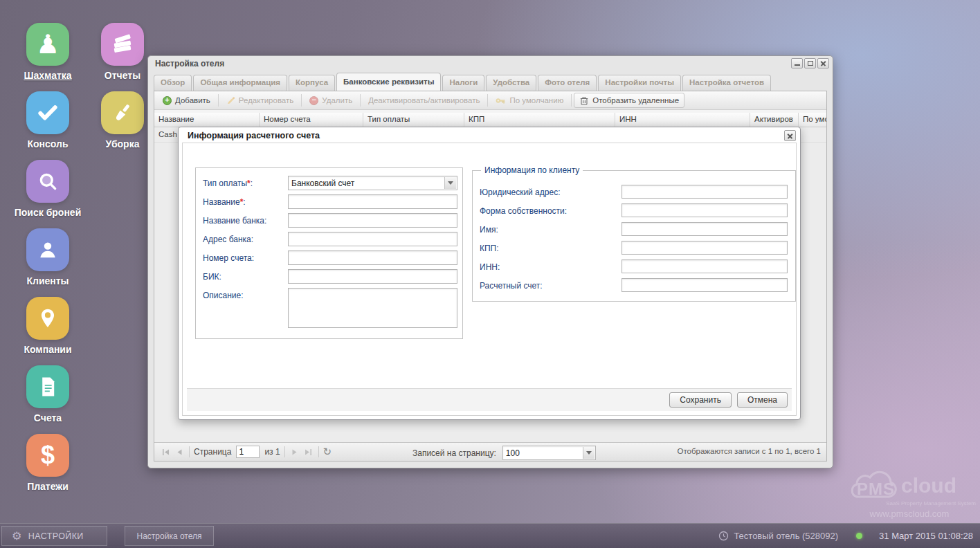 Image resolution: width=980 pixels, height=548 pixels. What do you see at coordinates (700, 400) in the screenshot?
I see `save-button: Сохранить` at bounding box center [700, 400].